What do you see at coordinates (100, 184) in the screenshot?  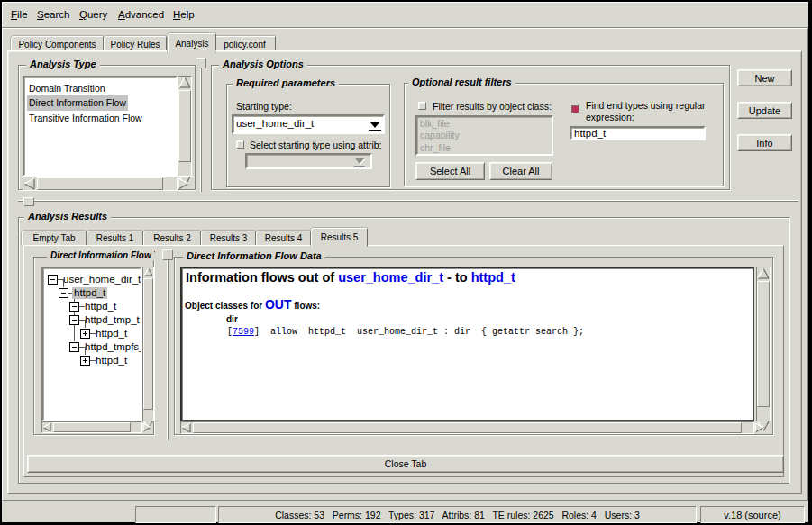 I see `analysis-type-hscrollbar` at bounding box center [100, 184].